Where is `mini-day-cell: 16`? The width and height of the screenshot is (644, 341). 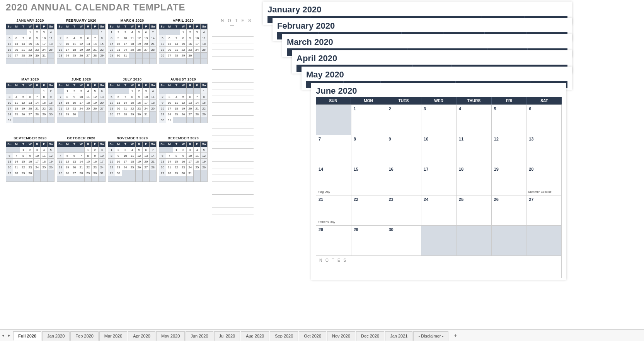 mini-day-cell: 16 is located at coordinates (139, 103).